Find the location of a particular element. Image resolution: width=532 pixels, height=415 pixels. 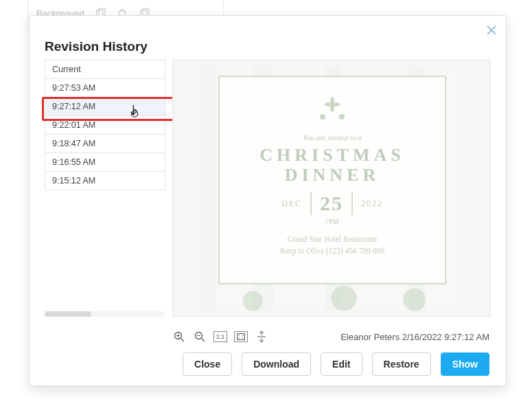

event-info: Grand Star Hotel Restaurant Rsvp to Oliv… is located at coordinates (332, 246).